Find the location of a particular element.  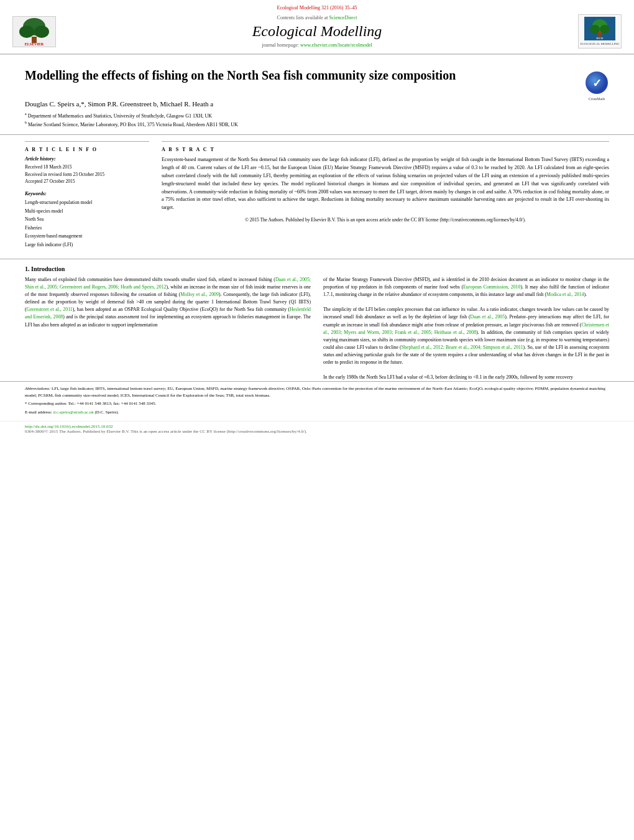

body-two-col: Many studies of exploited fish communiti… is located at coordinates (317, 328).